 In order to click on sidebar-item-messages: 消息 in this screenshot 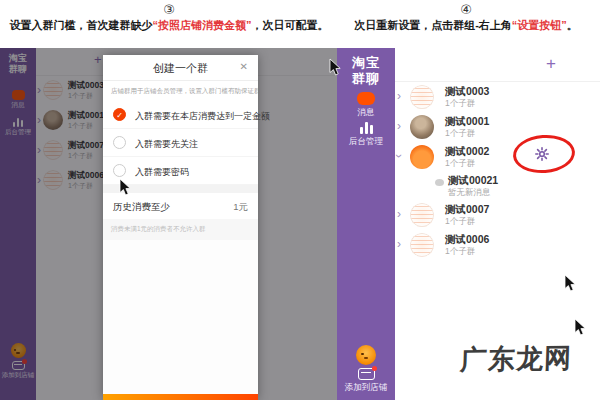, I will do `click(366, 106)`.